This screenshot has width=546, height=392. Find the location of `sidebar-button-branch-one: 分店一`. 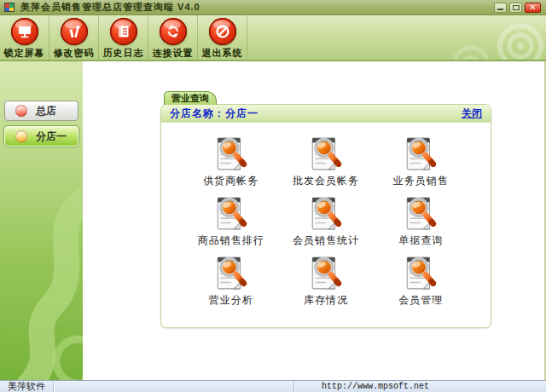

sidebar-button-branch-one: 分店一 is located at coordinates (41, 136).